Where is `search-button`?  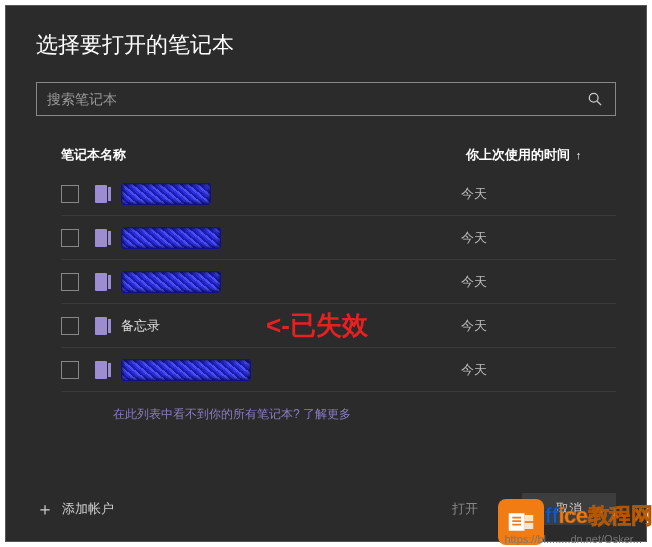
search-button is located at coordinates (595, 99).